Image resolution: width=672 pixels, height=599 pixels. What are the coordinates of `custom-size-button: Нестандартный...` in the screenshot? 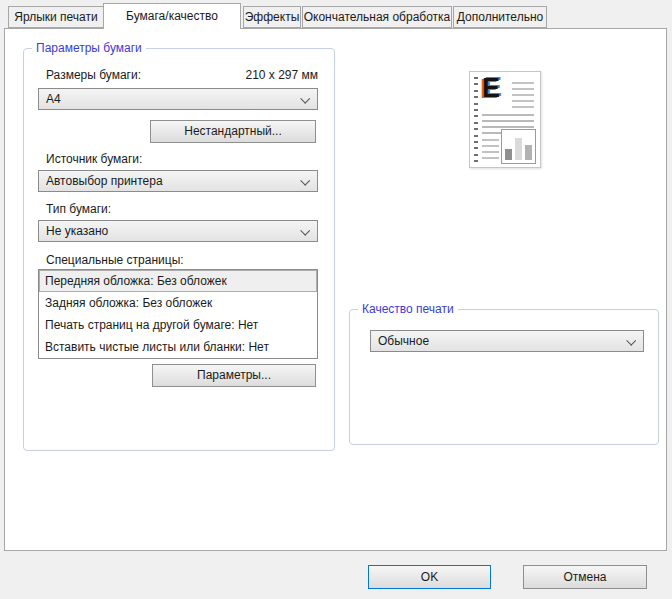 It's located at (233, 132).